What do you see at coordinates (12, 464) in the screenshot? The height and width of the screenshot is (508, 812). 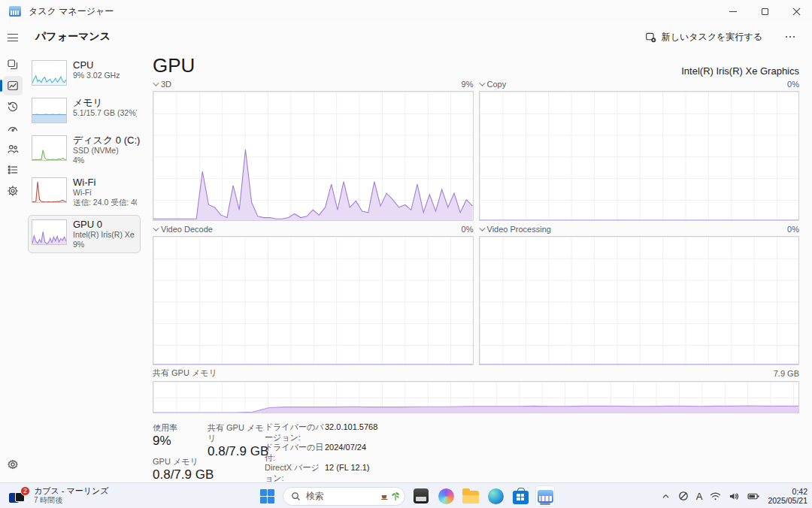 I see `nav-settings` at bounding box center [12, 464].